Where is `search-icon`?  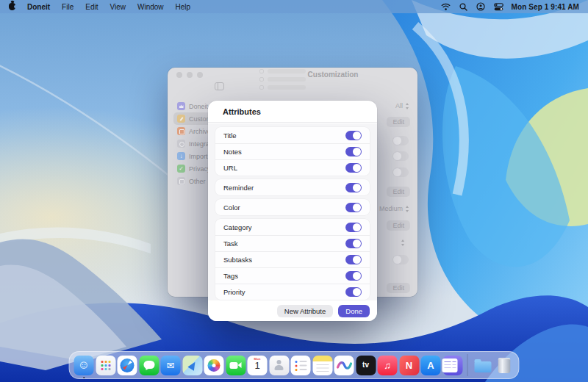 search-icon is located at coordinates (463, 7).